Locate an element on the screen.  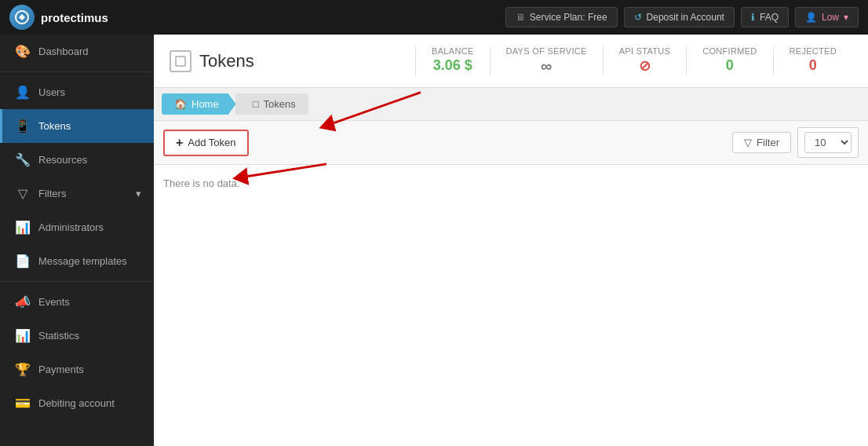
api-value: ⊘ is located at coordinates (645, 66).